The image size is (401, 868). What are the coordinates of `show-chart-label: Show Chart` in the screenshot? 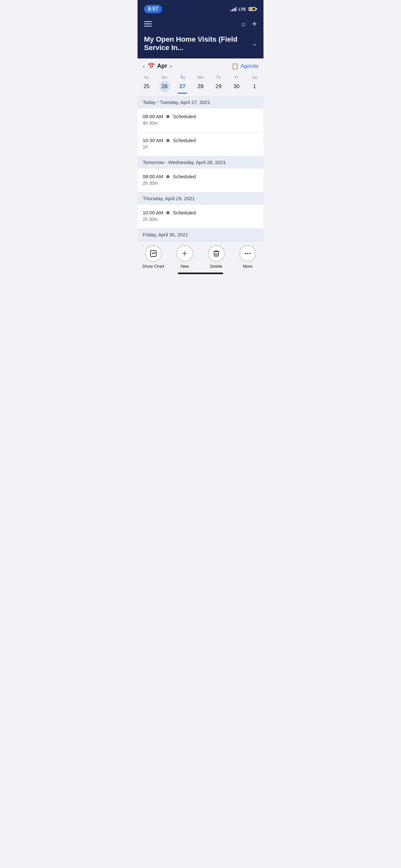 It's located at (154, 266).